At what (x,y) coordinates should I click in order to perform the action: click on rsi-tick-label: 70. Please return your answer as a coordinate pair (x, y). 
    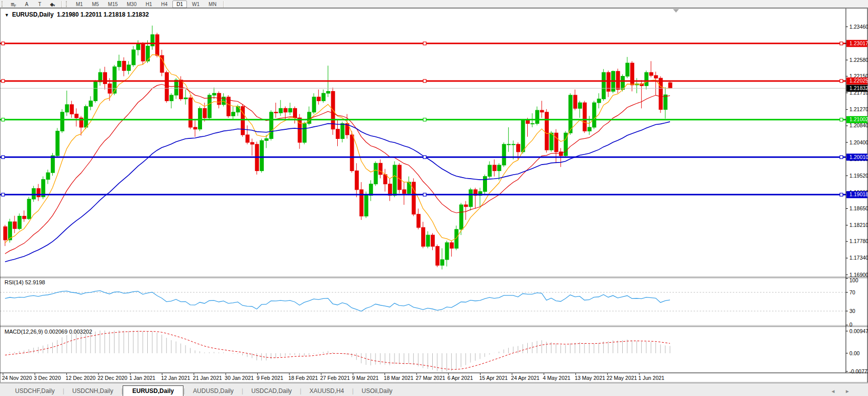
    Looking at the image, I should click on (852, 292).